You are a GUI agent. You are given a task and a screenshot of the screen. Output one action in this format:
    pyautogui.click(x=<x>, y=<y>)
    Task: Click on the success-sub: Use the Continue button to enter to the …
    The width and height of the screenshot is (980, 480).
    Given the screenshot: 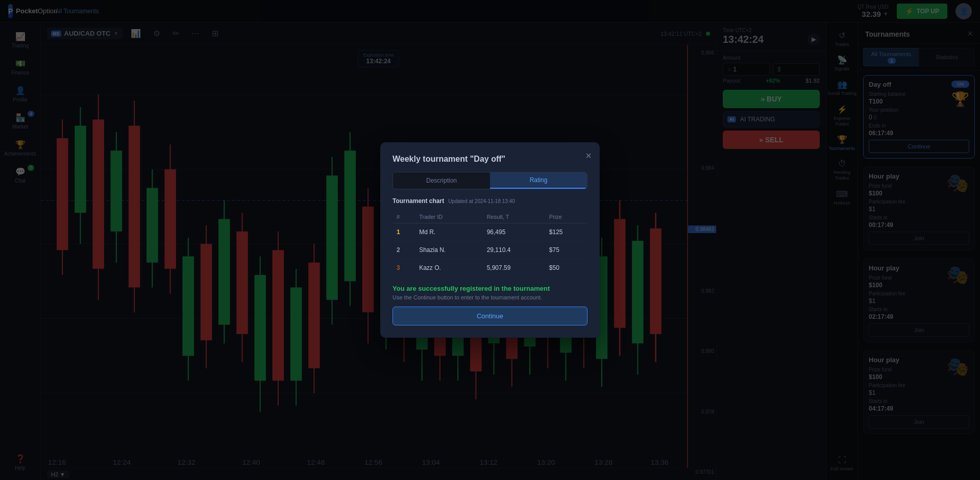 What is the action you would take?
    pyautogui.click(x=490, y=297)
    